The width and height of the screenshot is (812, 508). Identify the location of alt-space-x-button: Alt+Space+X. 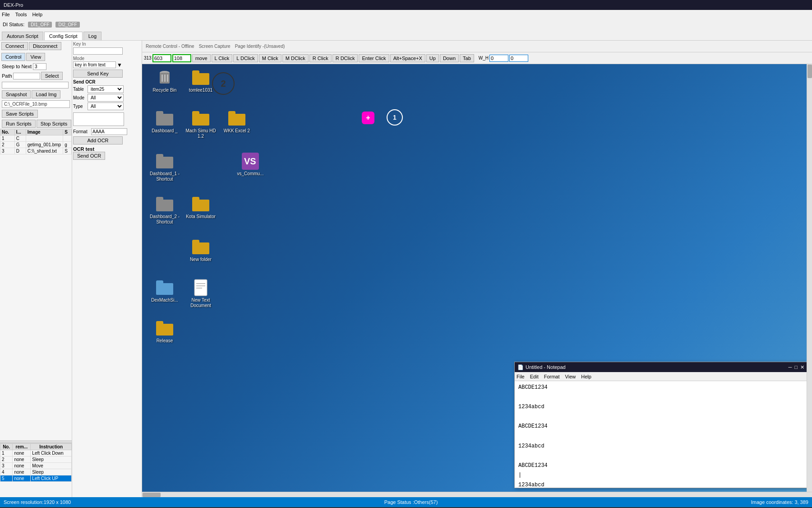
(408, 58).